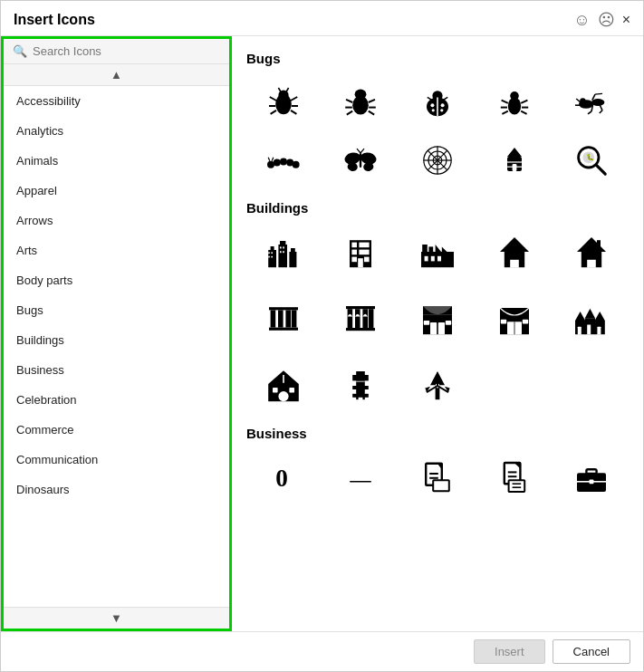 The height and width of the screenshot is (672, 644). Describe the element at coordinates (437, 160) in the screenshot. I see `spiderweb-icon` at that location.